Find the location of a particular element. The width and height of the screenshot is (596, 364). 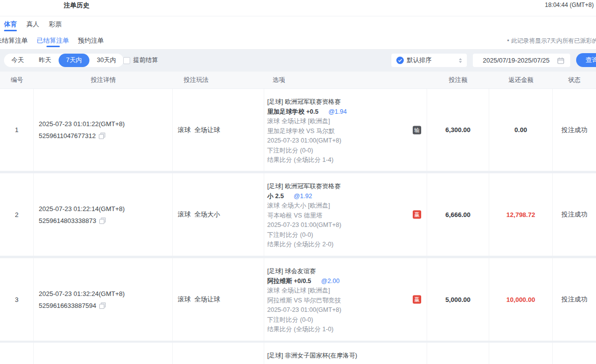

sort-arrows-icon is located at coordinates (460, 61).